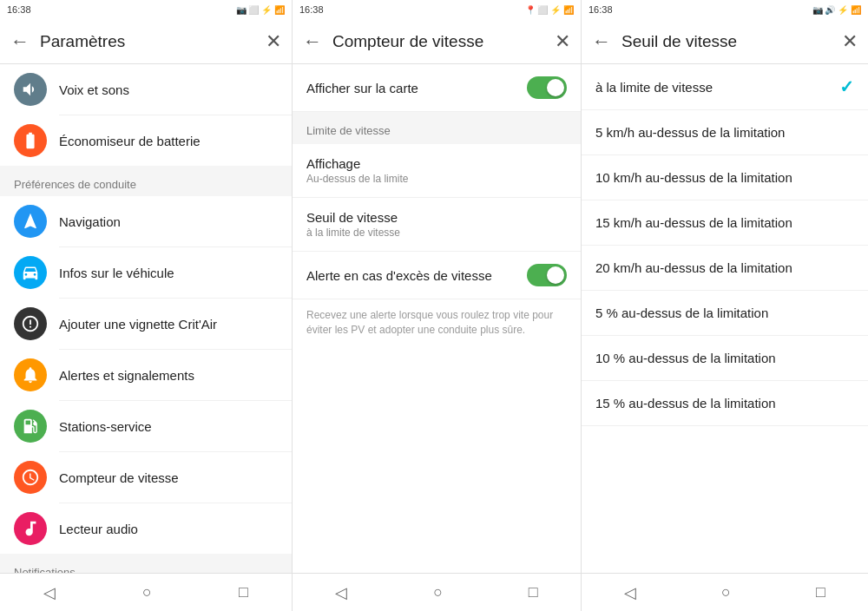 This screenshot has height=611, width=868. I want to click on bottom-nav-right: ◁ ○ □, so click(725, 592).